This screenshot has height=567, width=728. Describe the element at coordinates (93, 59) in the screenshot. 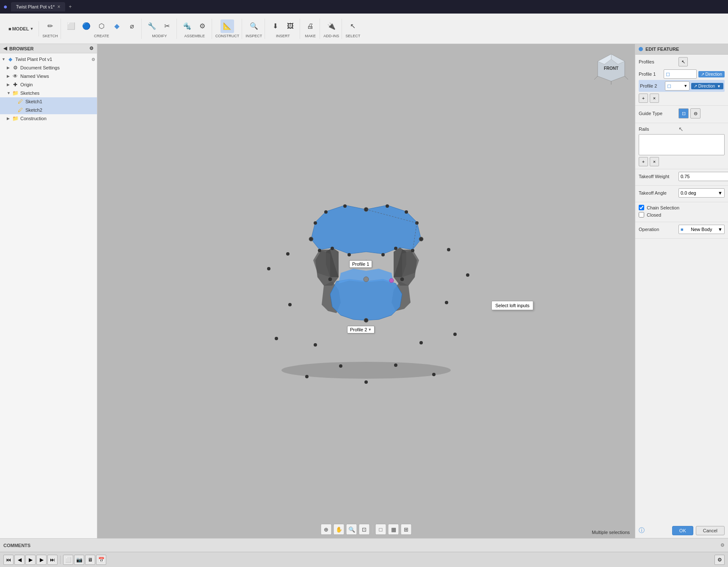

I see `root-settings-icon: ⚙` at that location.